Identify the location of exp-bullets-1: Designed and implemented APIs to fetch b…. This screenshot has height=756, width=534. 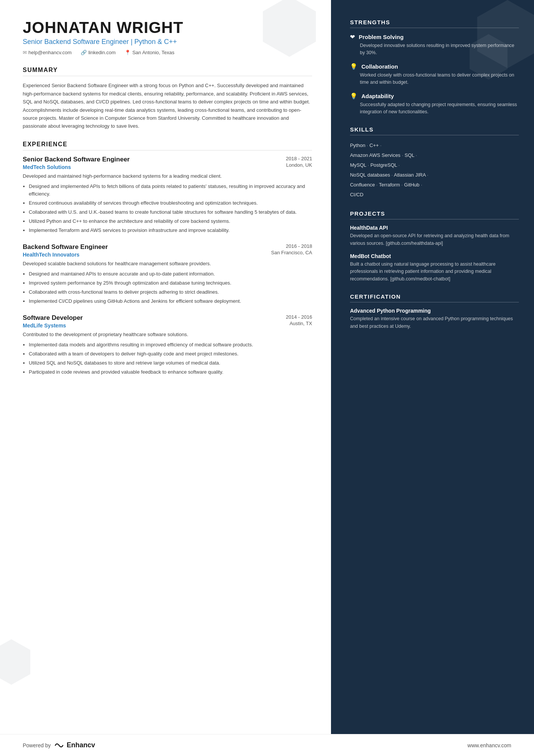
(167, 208).